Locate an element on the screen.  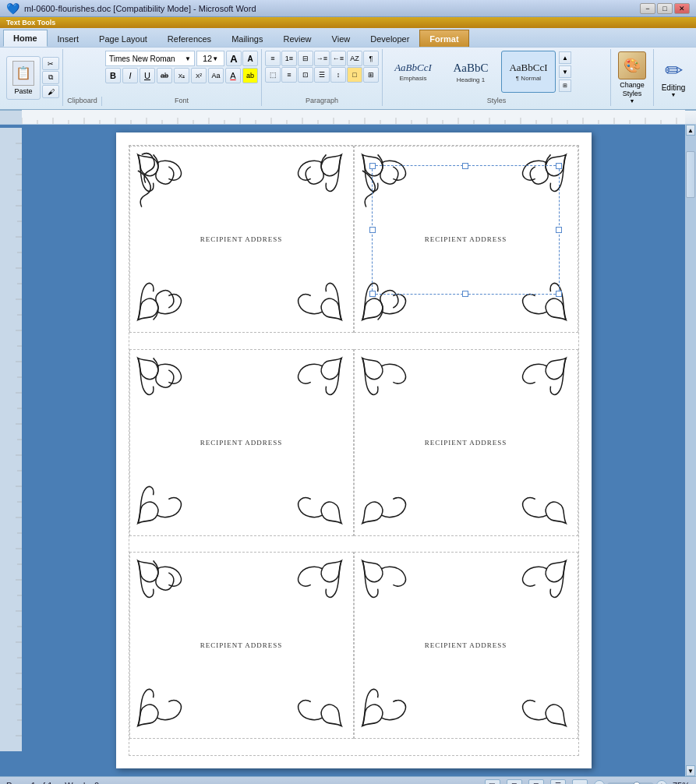
font-name-row: Times New Roman ▼ 12 ▼ A A is located at coordinates (182, 58).